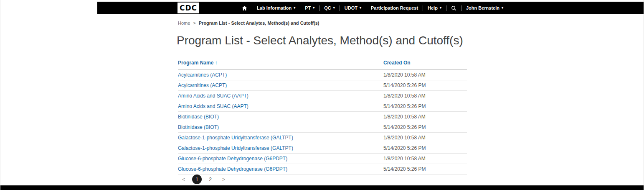 Image resolution: width=644 pixels, height=190 pixels. What do you see at coordinates (210, 179) in the screenshot?
I see `pagination-page-2: 2` at bounding box center [210, 179].